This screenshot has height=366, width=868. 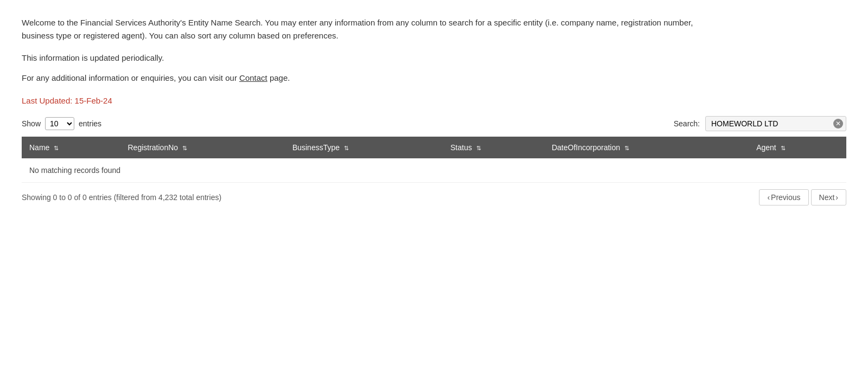 I want to click on contact-link: Contact, so click(x=253, y=78).